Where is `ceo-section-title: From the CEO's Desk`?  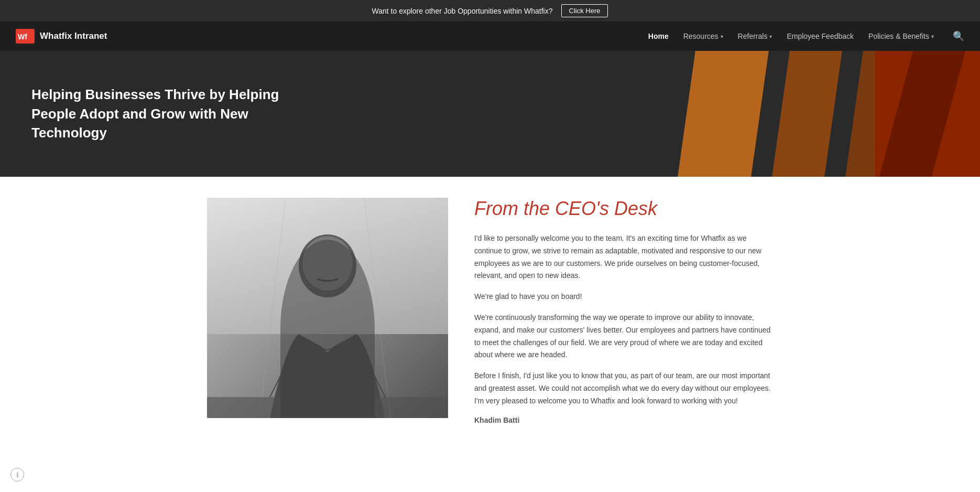 ceo-section-title: From the CEO's Desk is located at coordinates (624, 209).